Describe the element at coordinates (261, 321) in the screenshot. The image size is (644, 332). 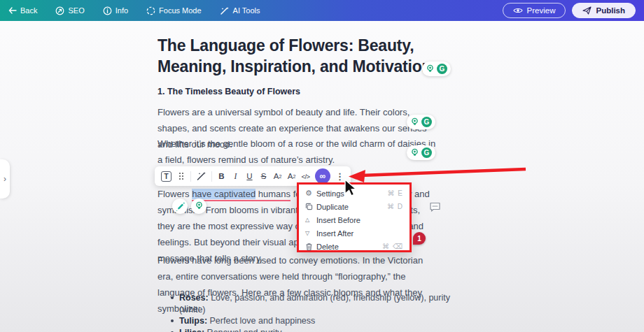
I see `list-desc: Perfect love and happiness` at that location.